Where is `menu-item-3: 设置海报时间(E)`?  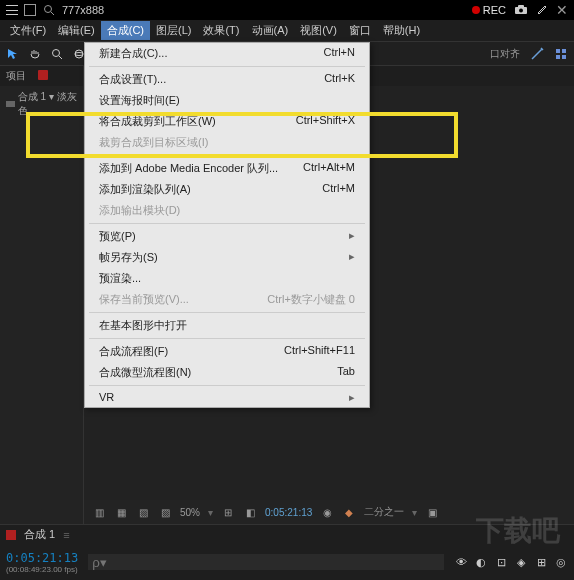 menu-item-3: 设置海报时间(E) is located at coordinates (227, 100).